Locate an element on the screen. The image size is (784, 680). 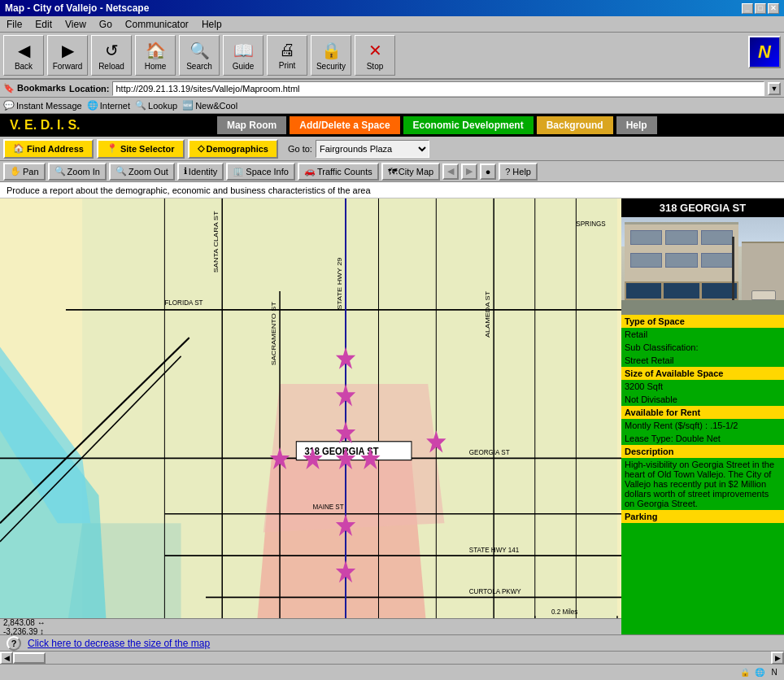
minimize-button: _ is located at coordinates (747, 8).